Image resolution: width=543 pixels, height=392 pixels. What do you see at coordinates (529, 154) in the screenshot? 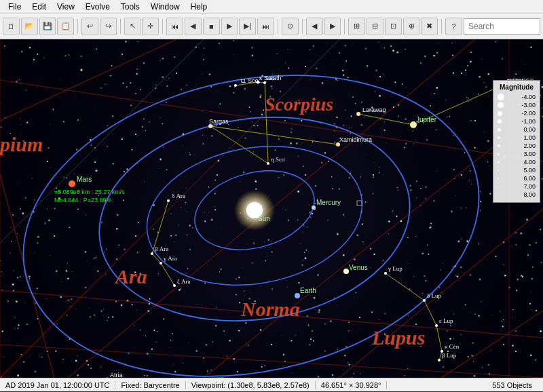
I see `mag-label-8: 3.00` at bounding box center [529, 154].